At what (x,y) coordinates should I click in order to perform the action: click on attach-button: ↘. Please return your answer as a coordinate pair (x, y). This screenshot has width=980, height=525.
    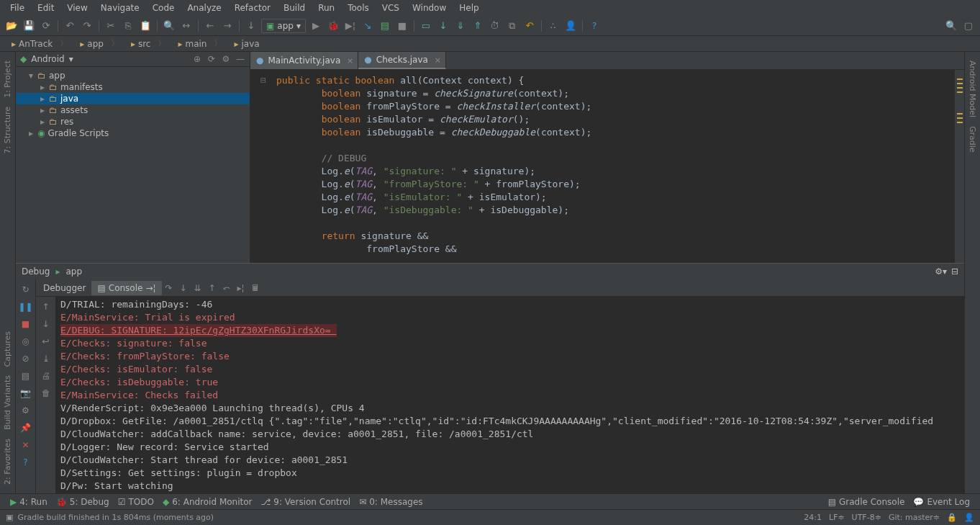
    Looking at the image, I should click on (368, 26).